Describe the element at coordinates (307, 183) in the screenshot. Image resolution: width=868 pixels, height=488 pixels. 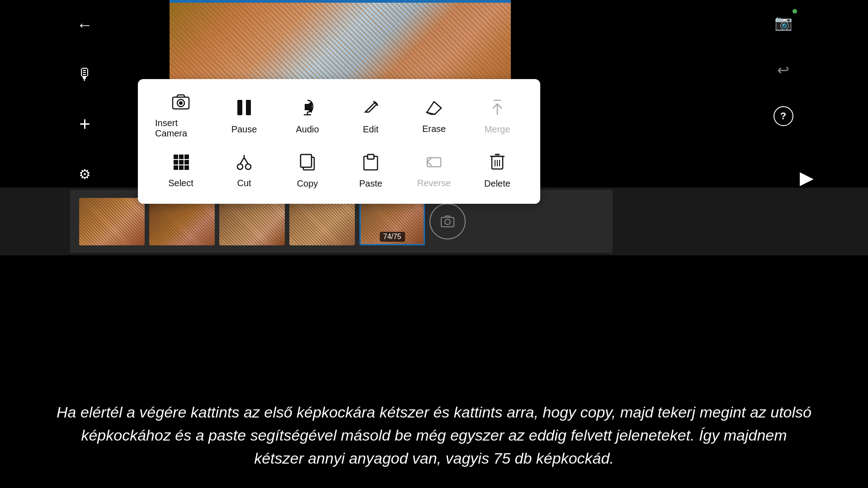
I see `copy-label: Copy` at that location.